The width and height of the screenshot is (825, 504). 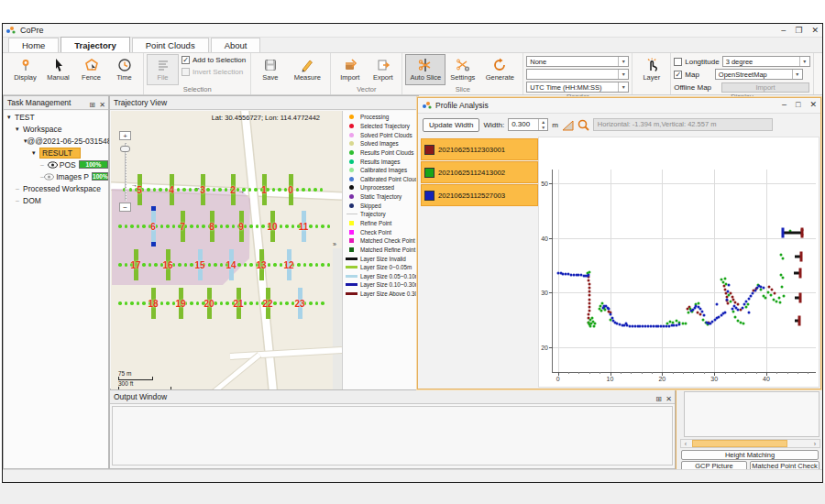 What do you see at coordinates (335, 244) in the screenshot?
I see `legend-expand-button: »` at bounding box center [335, 244].